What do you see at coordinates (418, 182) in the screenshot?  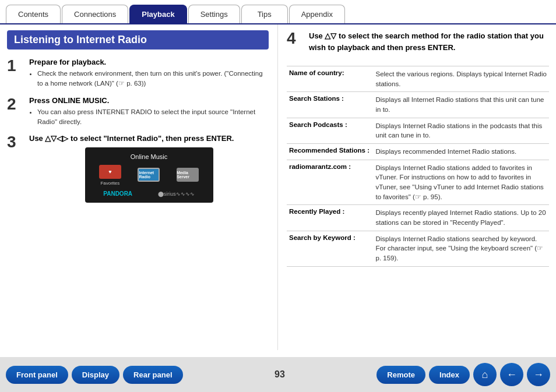 I see `table-row: radiomarantz.com :Displays Internet Radi…` at bounding box center [418, 182].